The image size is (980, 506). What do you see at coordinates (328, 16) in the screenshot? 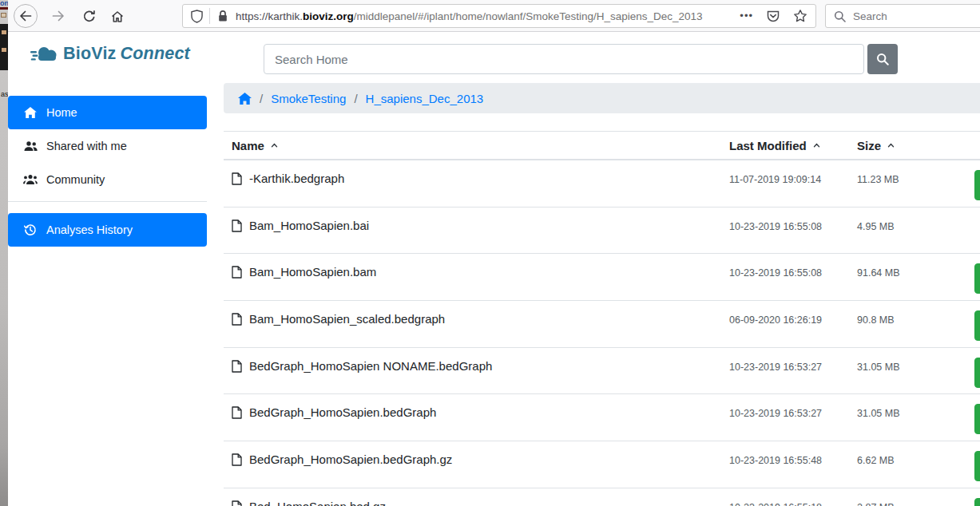
I see `url-domain: bioviz.org` at bounding box center [328, 16].